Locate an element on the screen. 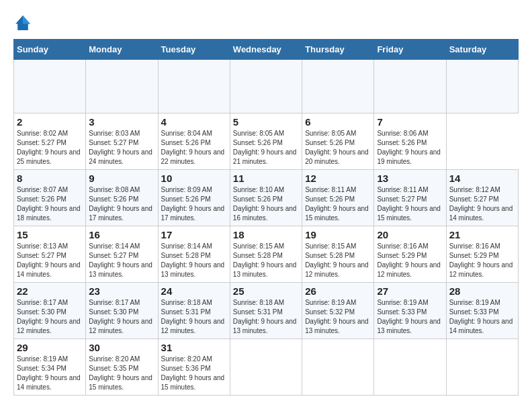 This screenshot has height=411, width=532. day-number: 7 is located at coordinates (410, 122).